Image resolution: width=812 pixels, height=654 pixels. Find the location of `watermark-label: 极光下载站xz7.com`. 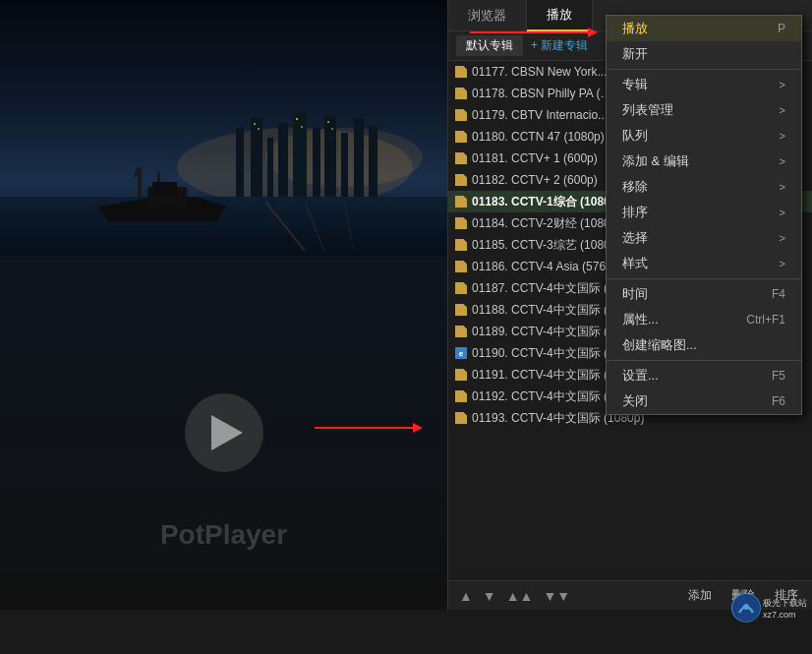

watermark-label: 极光下载站xz7.com is located at coordinates (784, 608).